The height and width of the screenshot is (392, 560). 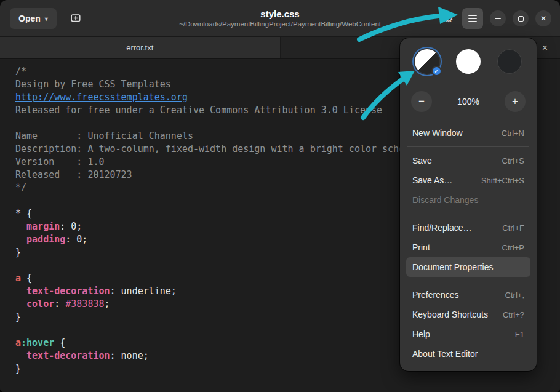 What do you see at coordinates (468, 180) in the screenshot?
I see `menu-item-save-as: Save As…Shift+Ctrl+S` at bounding box center [468, 180].